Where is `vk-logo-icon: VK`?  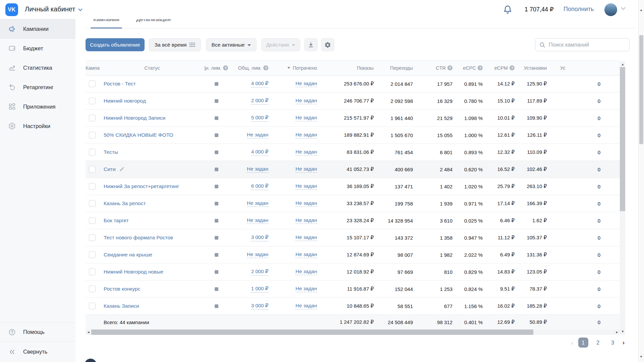
vk-logo-icon: VK is located at coordinates (12, 10).